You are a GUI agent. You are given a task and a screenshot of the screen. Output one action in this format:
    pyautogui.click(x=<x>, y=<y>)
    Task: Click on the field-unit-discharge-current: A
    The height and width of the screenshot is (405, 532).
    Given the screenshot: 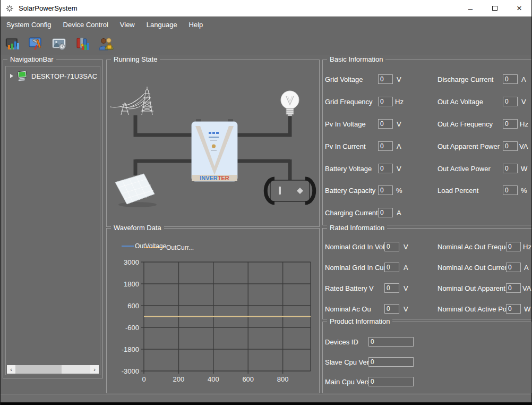 What is the action you would take?
    pyautogui.click(x=524, y=80)
    